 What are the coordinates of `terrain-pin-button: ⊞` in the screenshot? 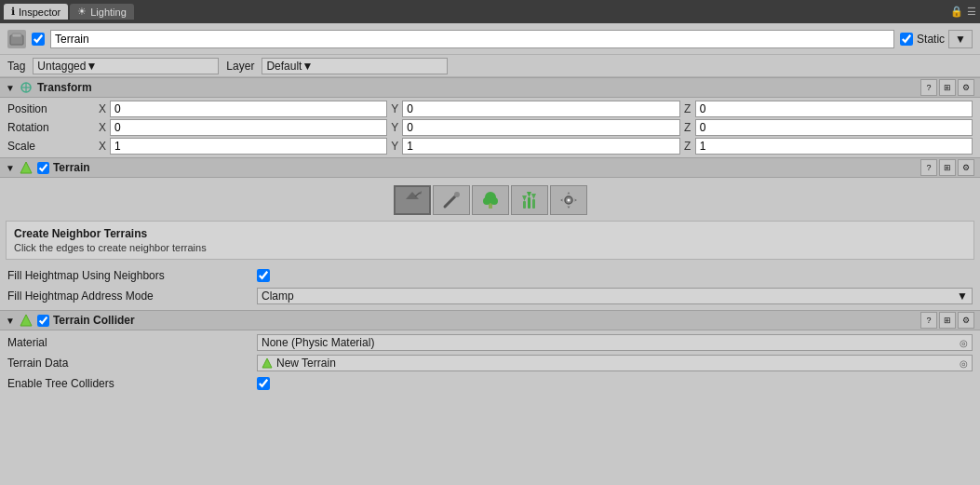 It's located at (947, 168).